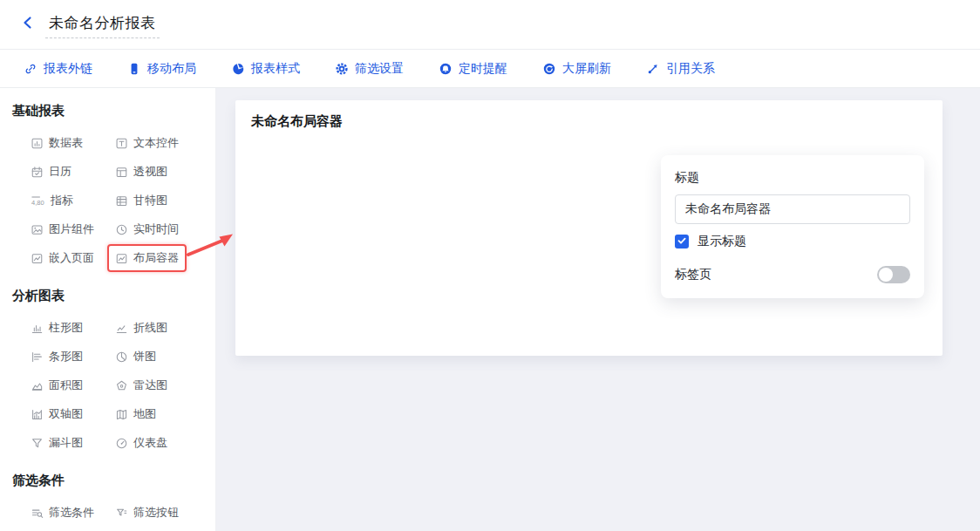 The image size is (980, 531). Describe the element at coordinates (28, 24) in the screenshot. I see `chevron-left-icon` at that location.